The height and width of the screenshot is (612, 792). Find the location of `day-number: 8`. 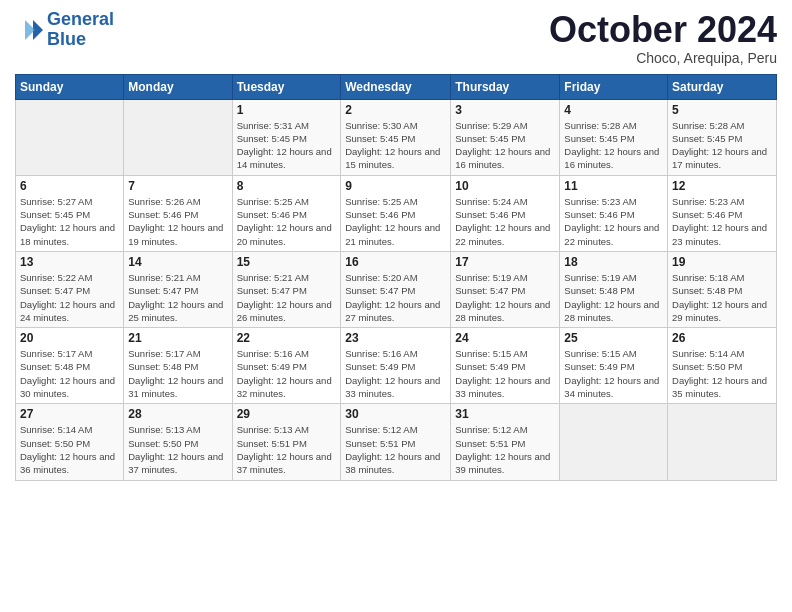

day-number: 8 is located at coordinates (287, 186).